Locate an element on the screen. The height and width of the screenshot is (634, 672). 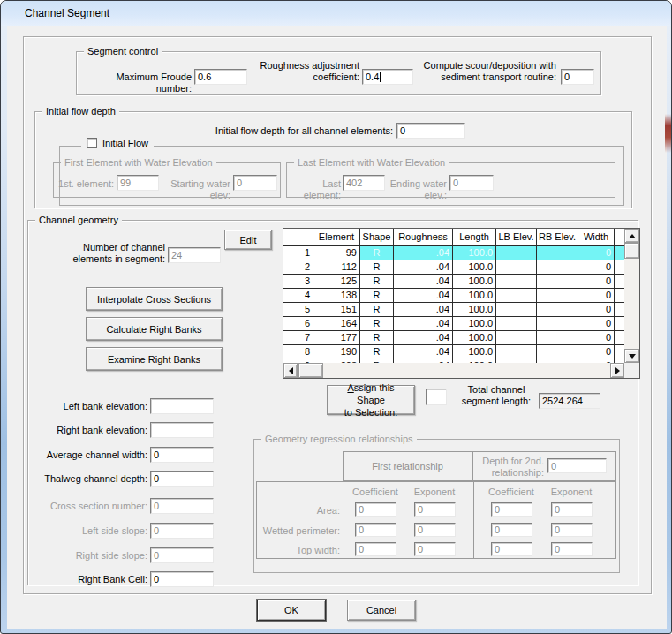
table-row: 6164R.04100.00 is located at coordinates (454, 324).